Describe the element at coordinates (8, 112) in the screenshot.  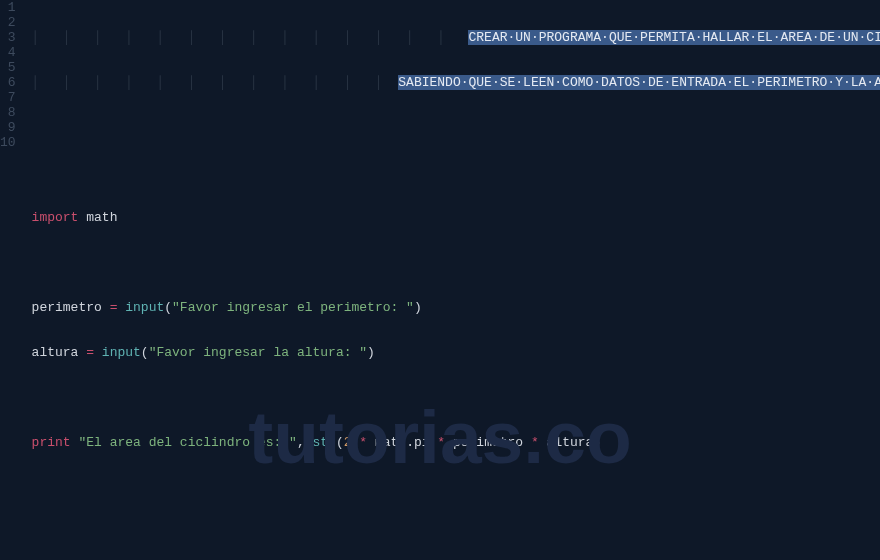
I see `line-number: 8` at that location.